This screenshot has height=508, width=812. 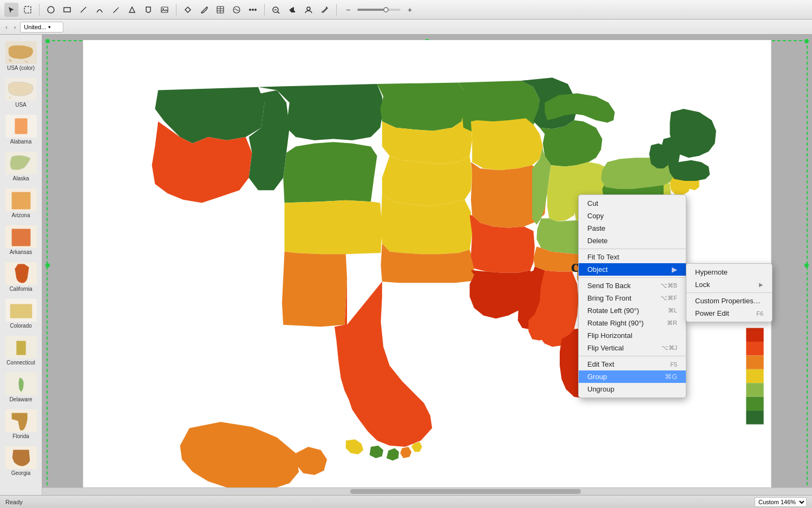 I want to click on submenu-power-edit: Power Edit F6, so click(x=729, y=313).